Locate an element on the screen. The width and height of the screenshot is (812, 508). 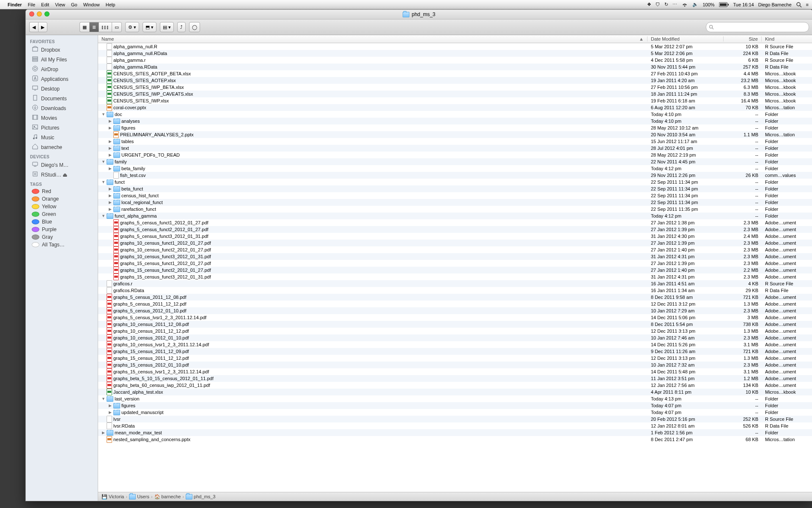
search-input is located at coordinates (760, 27).